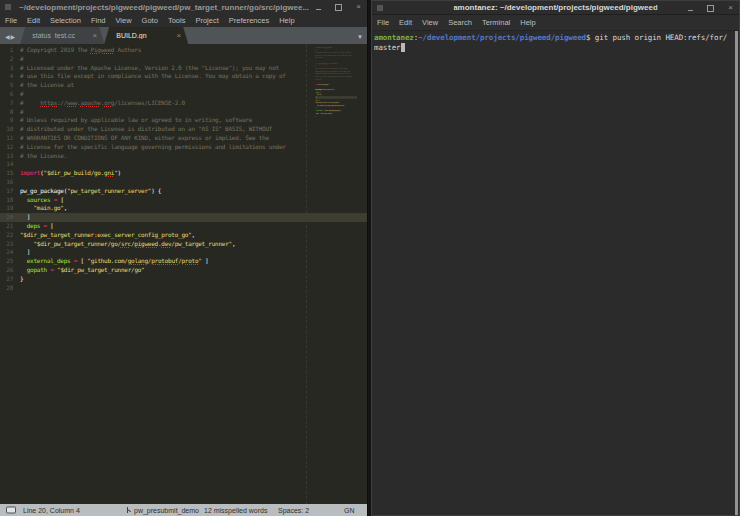 The width and height of the screenshot is (740, 516). Describe the element at coordinates (10, 192) in the screenshot. I see `line-number: 17` at that location.